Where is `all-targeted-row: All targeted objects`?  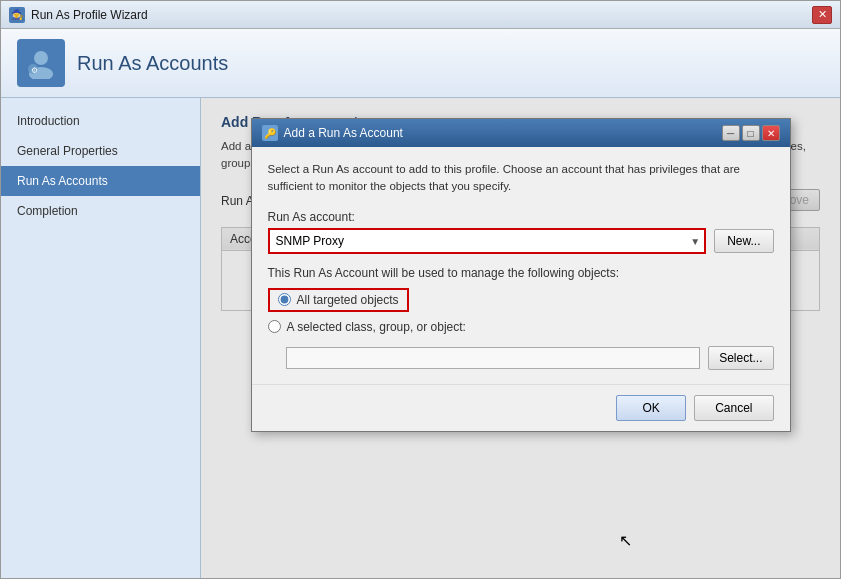 all-targeted-row: All targeted objects is located at coordinates (521, 300).